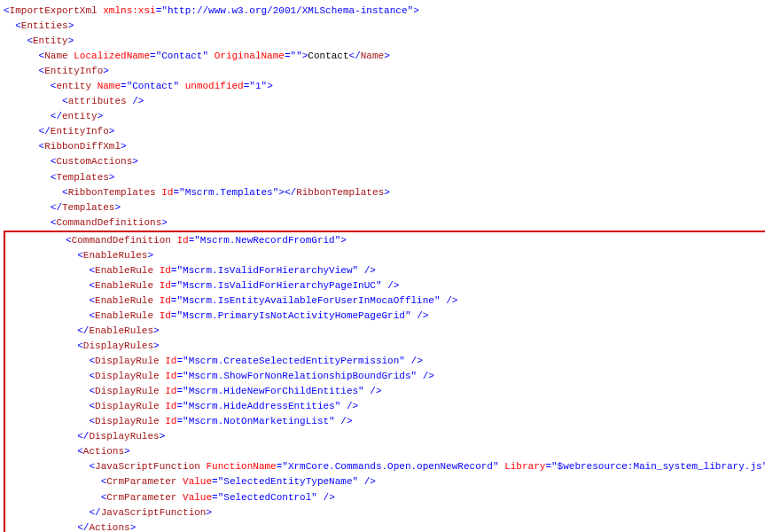 This screenshot has width=765, height=532. Describe the element at coordinates (383, 177) in the screenshot. I see `line: <Templates>` at that location.